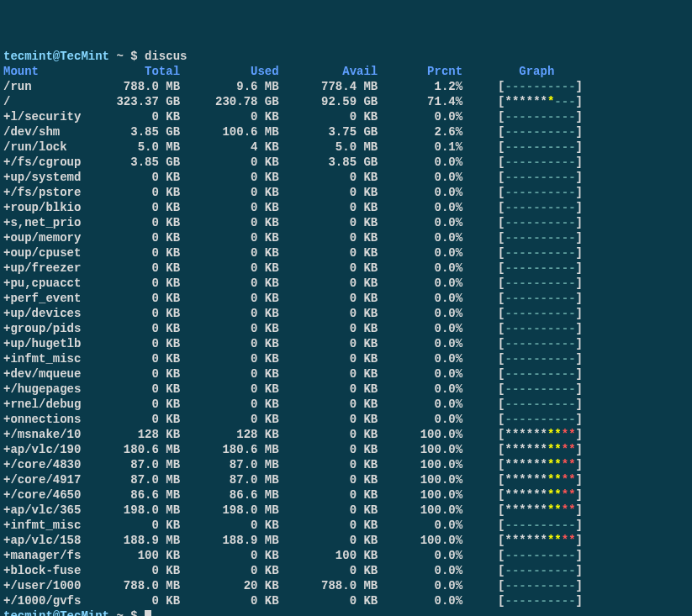 This screenshot has width=692, height=616. I want to click on table-row: +up/freezer 0 KB 0 KB 0 KB 0.0% [-------…, so click(346, 268).